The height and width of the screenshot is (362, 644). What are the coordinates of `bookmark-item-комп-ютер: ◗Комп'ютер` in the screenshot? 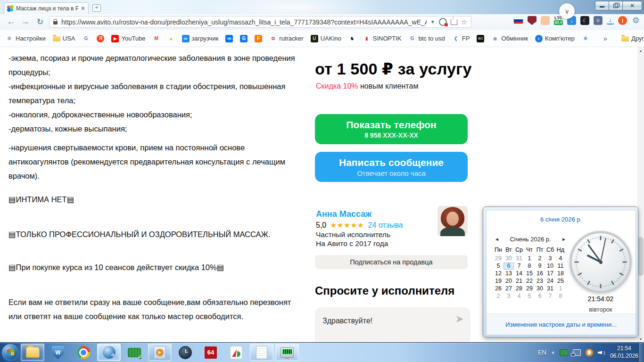 It's located at (555, 39).